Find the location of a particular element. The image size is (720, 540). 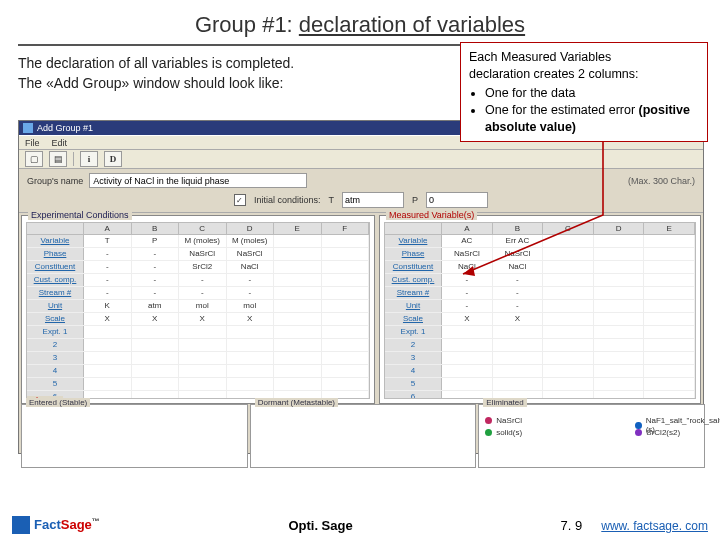

footer-url: www. factsage. com is located at coordinates (654, 526).